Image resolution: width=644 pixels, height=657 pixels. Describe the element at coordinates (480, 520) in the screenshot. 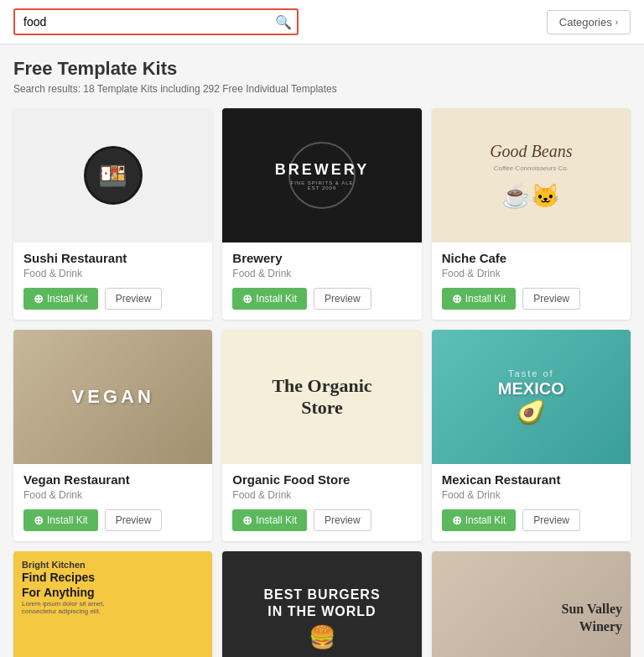

I see `install-kit-button-mexican: ⊕ Install Kit` at that location.